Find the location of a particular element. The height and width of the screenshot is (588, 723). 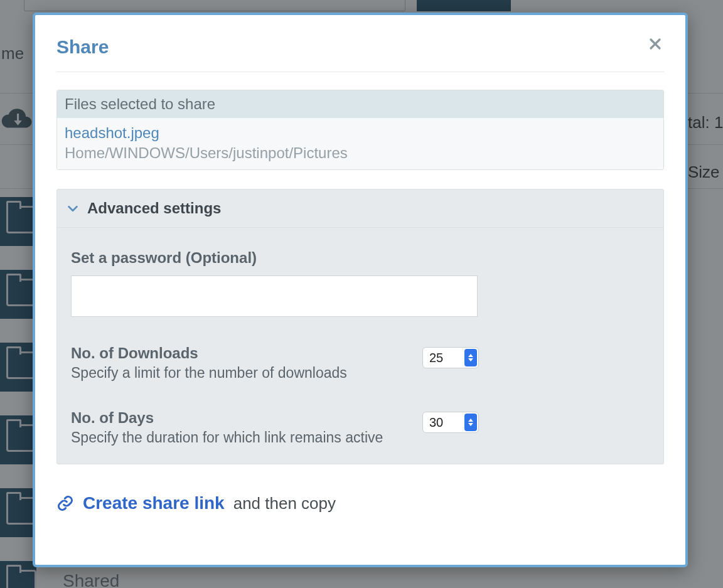

create-share-link-button: Create share link is located at coordinates (154, 503).